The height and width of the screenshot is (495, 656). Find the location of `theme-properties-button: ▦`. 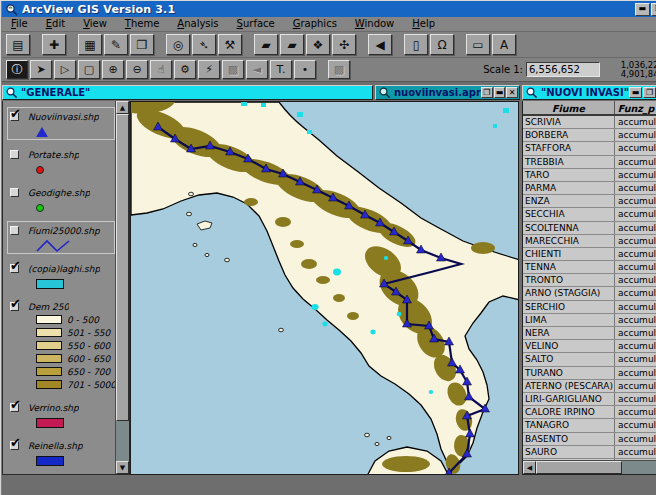

theme-properties-button: ▦ is located at coordinates (90, 44).